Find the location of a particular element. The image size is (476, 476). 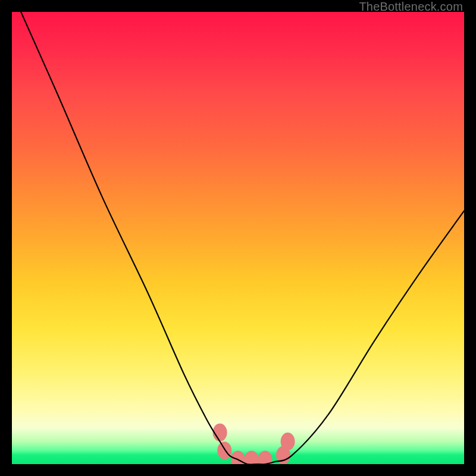

markers-group is located at coordinates (254, 444).